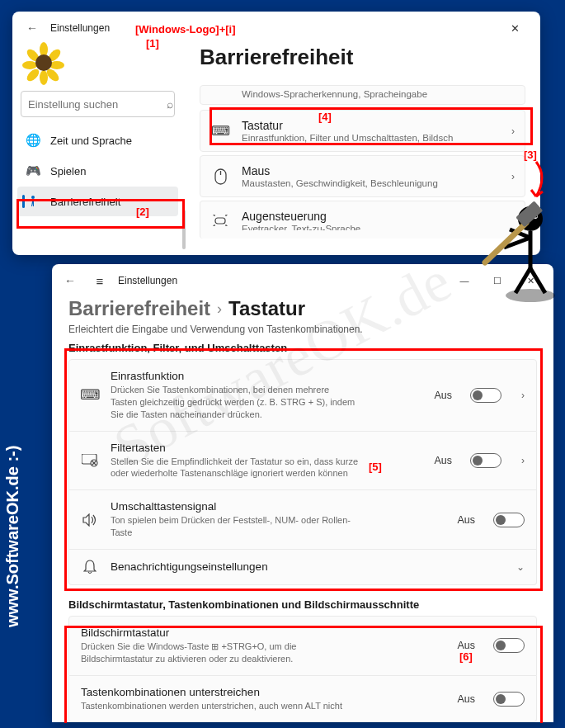 The image size is (565, 728). What do you see at coordinates (33, 140) in the screenshot?
I see `clock-globe-icon: 🌐` at bounding box center [33, 140].